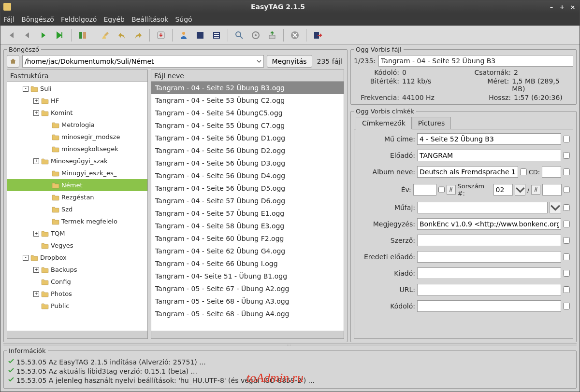  Describe the element at coordinates (161, 35) in the screenshot. I see `save-icon` at that location.